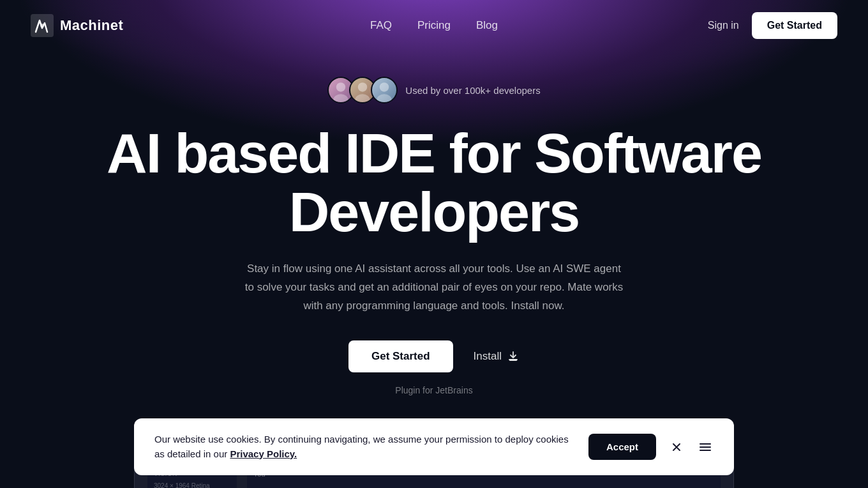 This screenshot has height=488, width=868. What do you see at coordinates (651, 447) in the screenshot?
I see `cookie-actions: Accept` at bounding box center [651, 447].